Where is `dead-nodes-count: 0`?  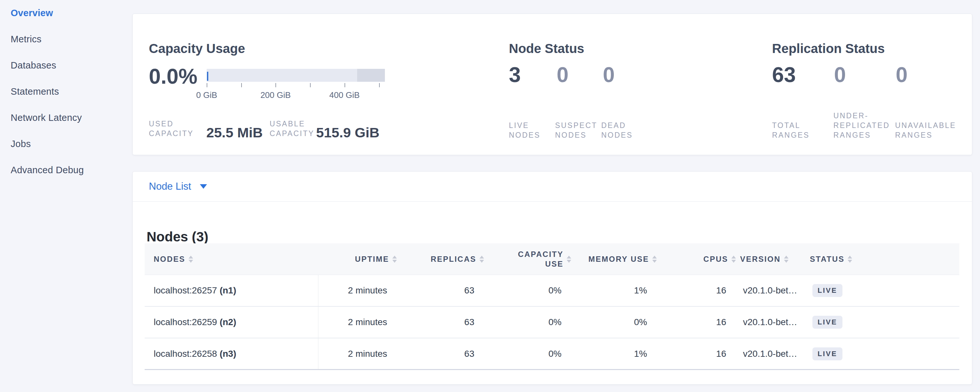
dead-nodes-count: 0 is located at coordinates (609, 75).